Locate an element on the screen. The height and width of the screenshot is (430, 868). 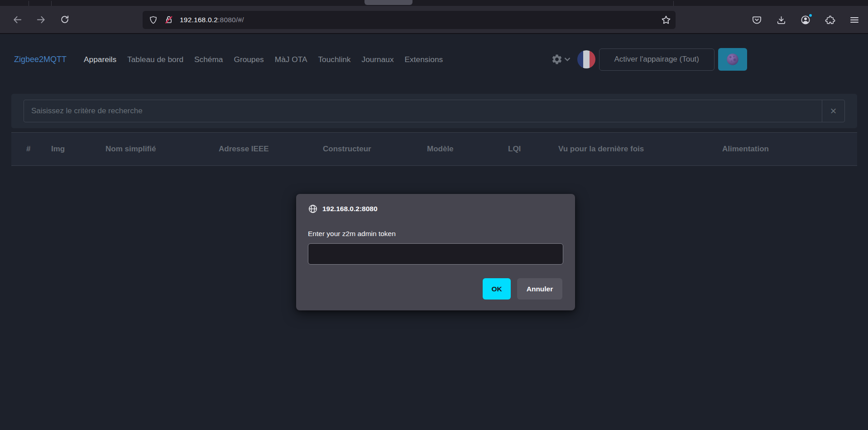
column-header-img: Img is located at coordinates (78, 149).